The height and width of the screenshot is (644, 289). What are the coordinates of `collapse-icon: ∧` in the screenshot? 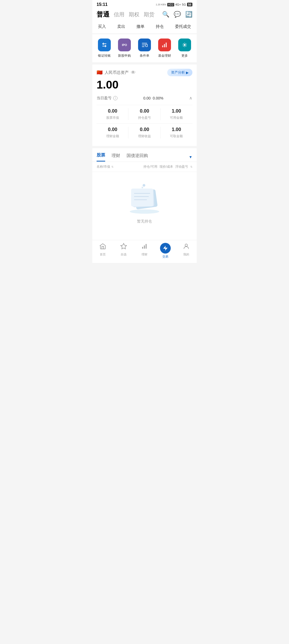 It's located at (191, 98).